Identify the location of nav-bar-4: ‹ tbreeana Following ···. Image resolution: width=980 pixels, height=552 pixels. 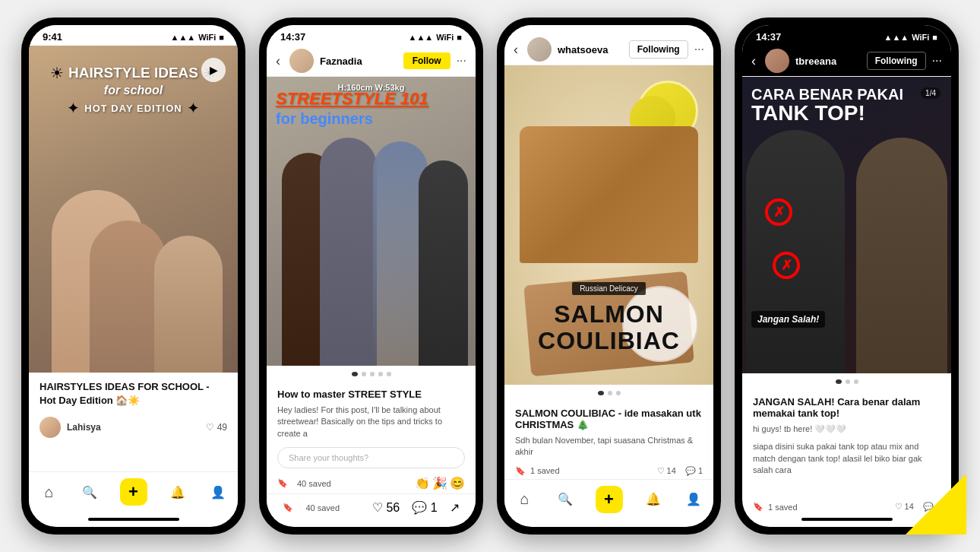
(846, 61).